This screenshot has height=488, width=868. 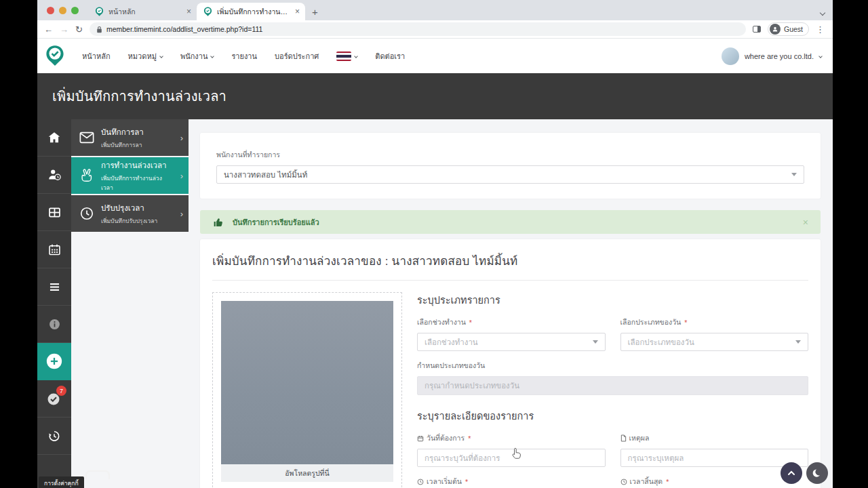 What do you see at coordinates (130, 214) in the screenshot?
I see `submenu-time-adjust: ปรับปรุงเวลา เพิ่มบันทึกปรับปรุงเวลา ›` at bounding box center [130, 214].